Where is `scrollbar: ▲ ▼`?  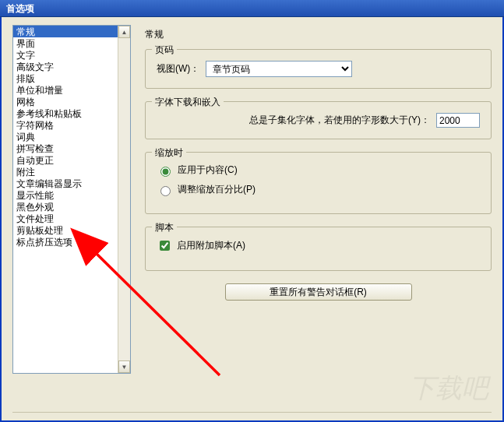 scrollbar: ▲ ▼ is located at coordinates (124, 199).